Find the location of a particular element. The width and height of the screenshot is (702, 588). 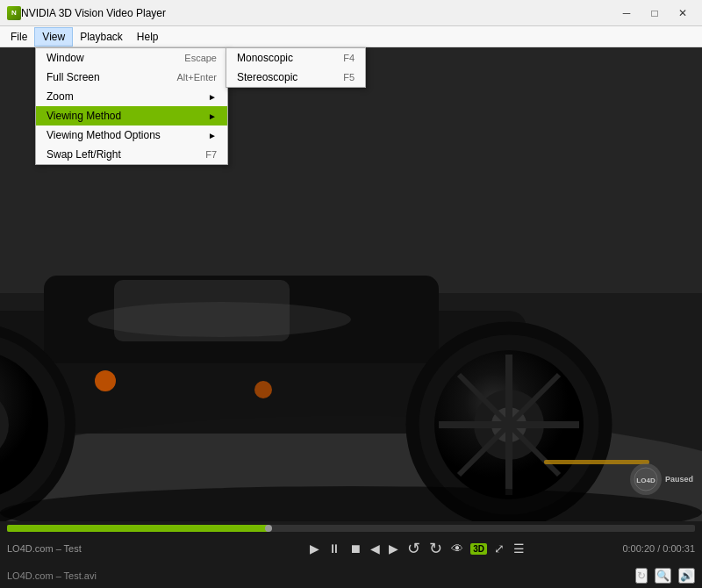

menu-stereoscopic: Stereoscopic F5 is located at coordinates (296, 77).